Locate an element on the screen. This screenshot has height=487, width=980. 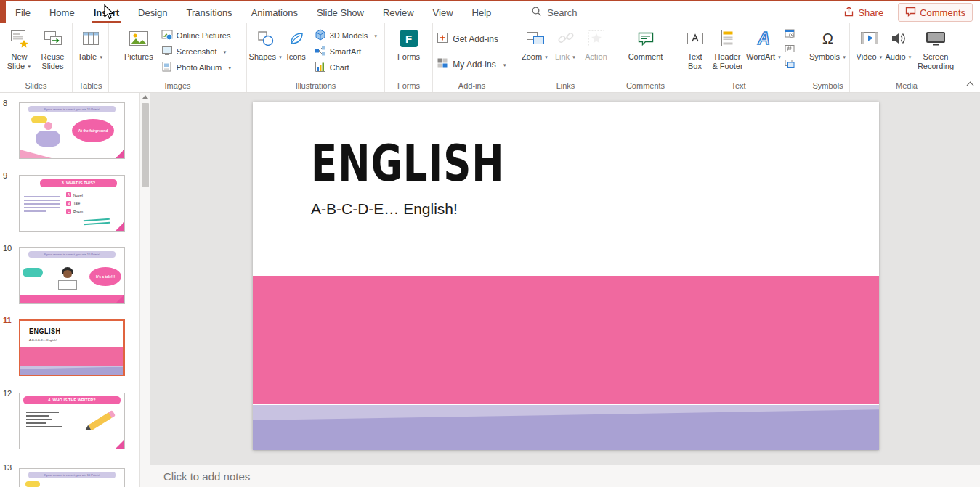
group-label-illustrations: Illustrations is located at coordinates (315, 86).